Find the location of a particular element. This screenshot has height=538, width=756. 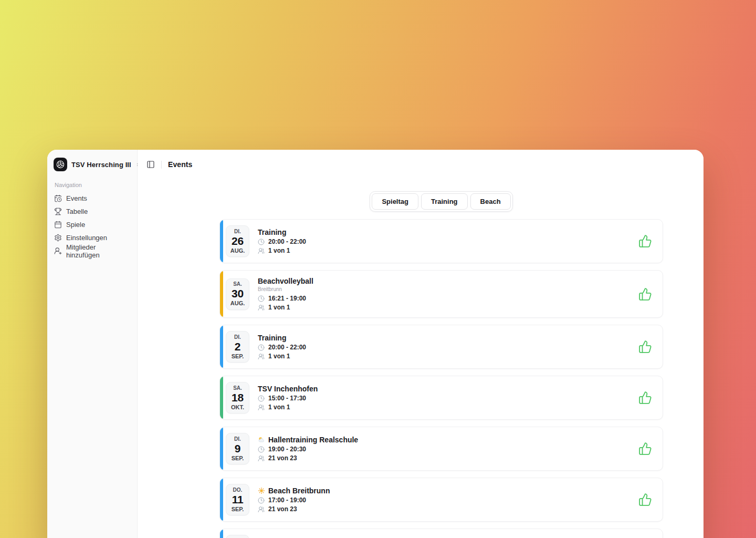

event-day: 9 is located at coordinates (237, 449).